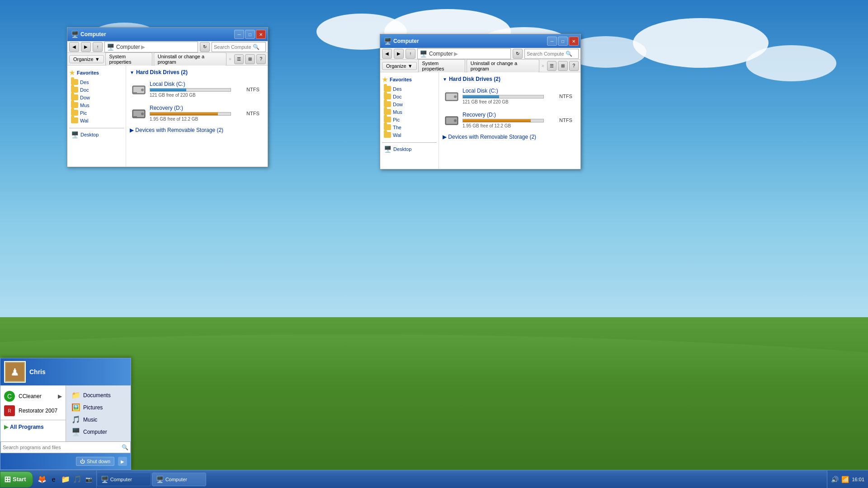  Describe the element at coordinates (197, 89) in the screenshot. I see `drive-c-1: Local Disk (C:) 121 GB free of 220 GB NT…` at that location.